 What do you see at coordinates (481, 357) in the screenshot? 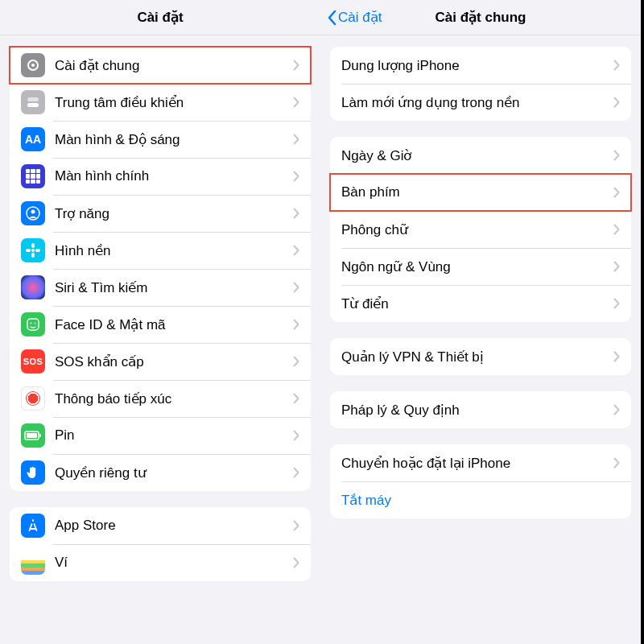
I see `list-row: Quản lý VPN & Thiết bị` at bounding box center [481, 357].